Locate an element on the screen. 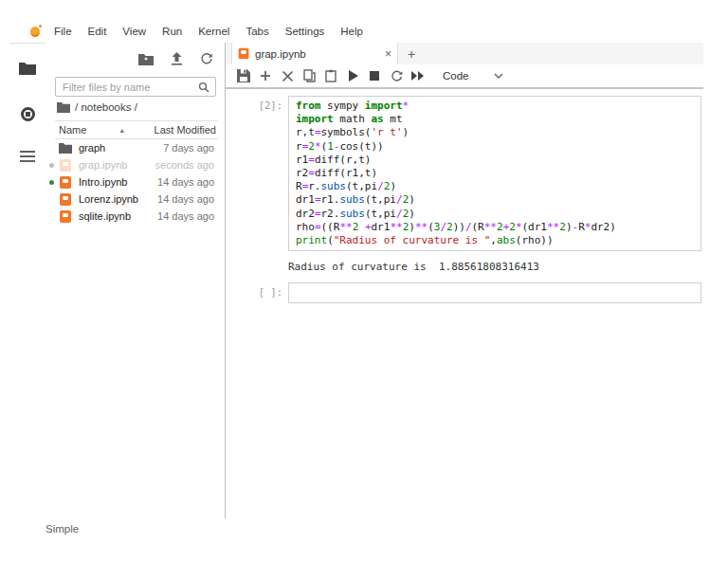  file-list-header: Name ▲ Last Modified is located at coordinates (136, 130).